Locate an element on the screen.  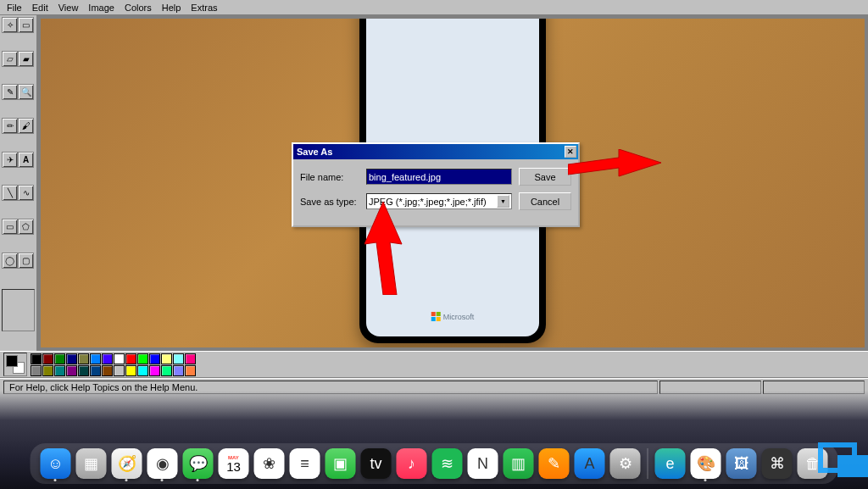
dock-finder-icon: ☺ is located at coordinates (56, 464).